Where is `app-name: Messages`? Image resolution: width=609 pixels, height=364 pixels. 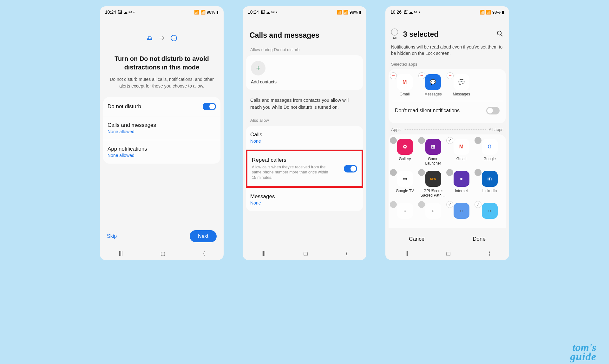 app-name: Messages is located at coordinates (433, 94).